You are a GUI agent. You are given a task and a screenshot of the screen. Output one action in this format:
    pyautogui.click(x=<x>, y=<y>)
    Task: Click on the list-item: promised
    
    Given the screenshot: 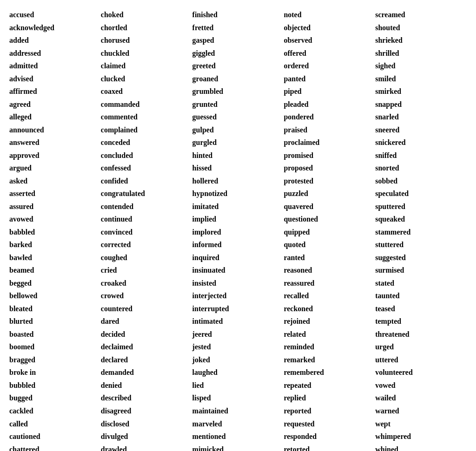 What is the action you would take?
    pyautogui.click(x=329, y=156)
    